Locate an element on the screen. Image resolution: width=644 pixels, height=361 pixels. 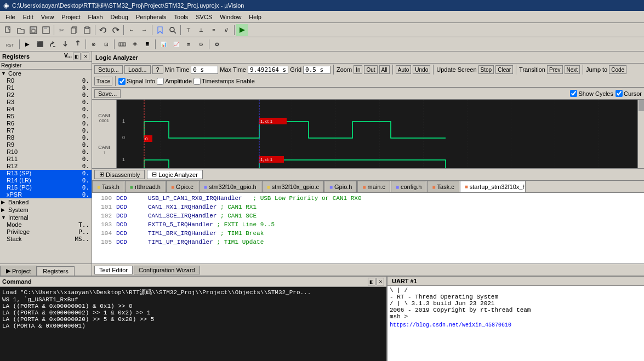
la-save-btn: Save... is located at coordinates (107, 94).